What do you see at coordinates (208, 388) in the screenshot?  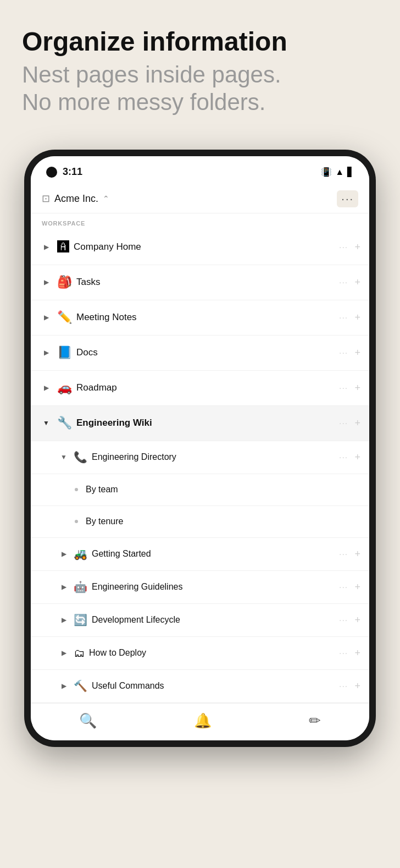 I see `label-roadmap: Roadmap` at bounding box center [208, 388].